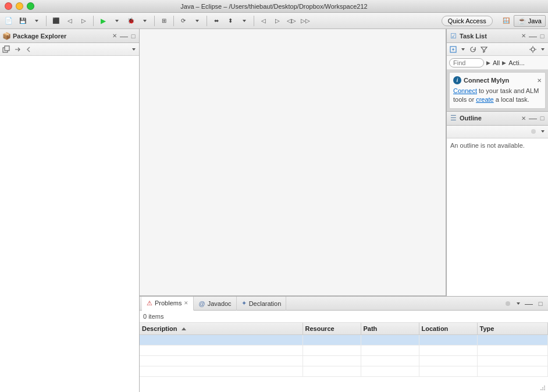 This screenshot has height=392, width=548. I want to click on package-explorer-dropdown, so click(134, 49).